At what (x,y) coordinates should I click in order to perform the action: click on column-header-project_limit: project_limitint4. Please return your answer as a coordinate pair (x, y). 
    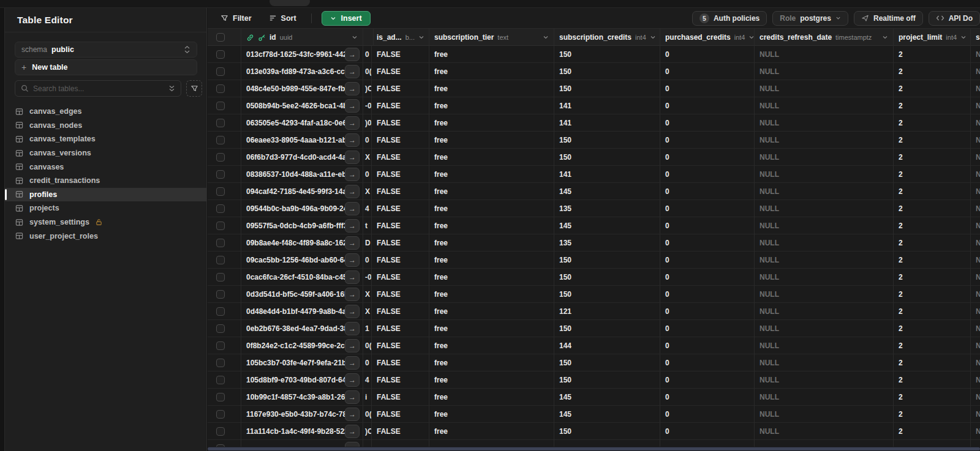
    Looking at the image, I should click on (932, 37).